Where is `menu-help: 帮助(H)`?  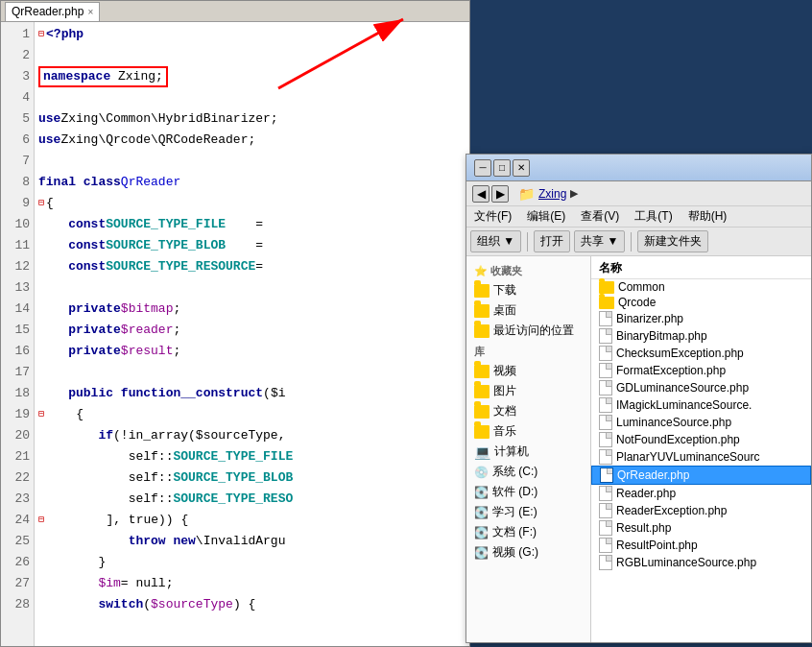
menu-help: 帮助(H) is located at coordinates (708, 217).